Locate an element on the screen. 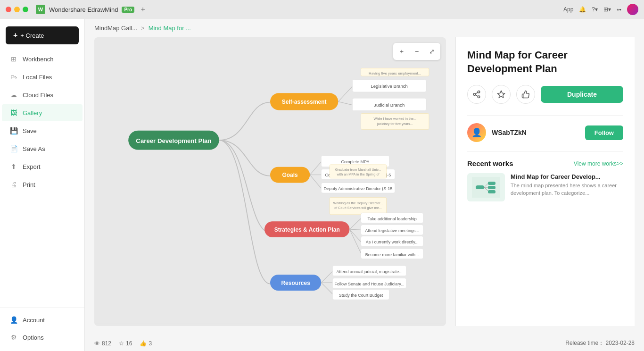  card-info: Mind Map for Career Develop... The mind … is located at coordinates (567, 185).